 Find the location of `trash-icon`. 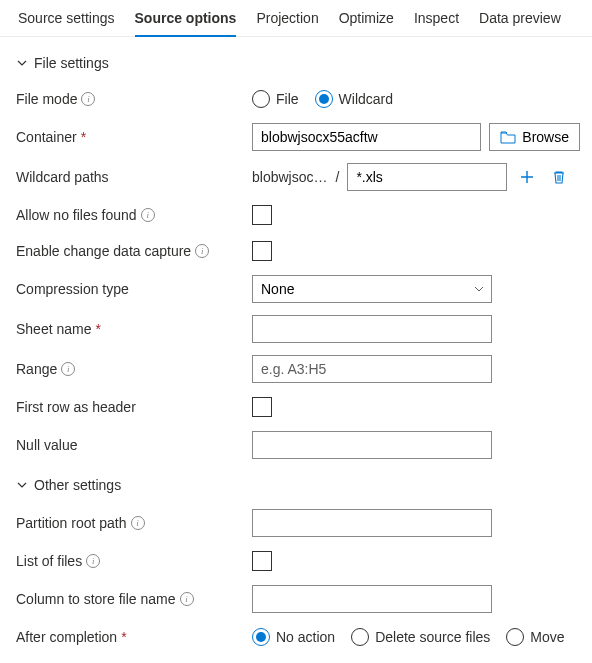

trash-icon is located at coordinates (559, 177).